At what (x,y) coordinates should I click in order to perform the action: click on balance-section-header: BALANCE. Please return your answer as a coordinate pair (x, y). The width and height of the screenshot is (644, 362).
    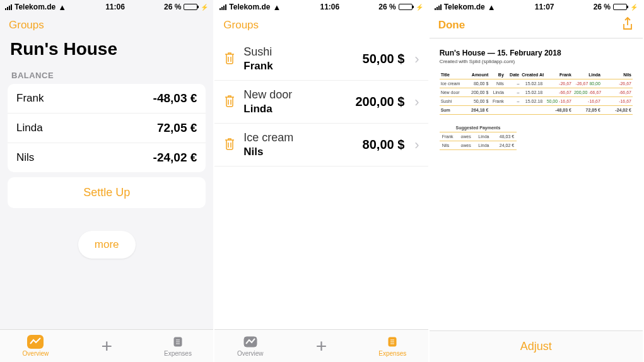
    Looking at the image, I should click on (107, 76).